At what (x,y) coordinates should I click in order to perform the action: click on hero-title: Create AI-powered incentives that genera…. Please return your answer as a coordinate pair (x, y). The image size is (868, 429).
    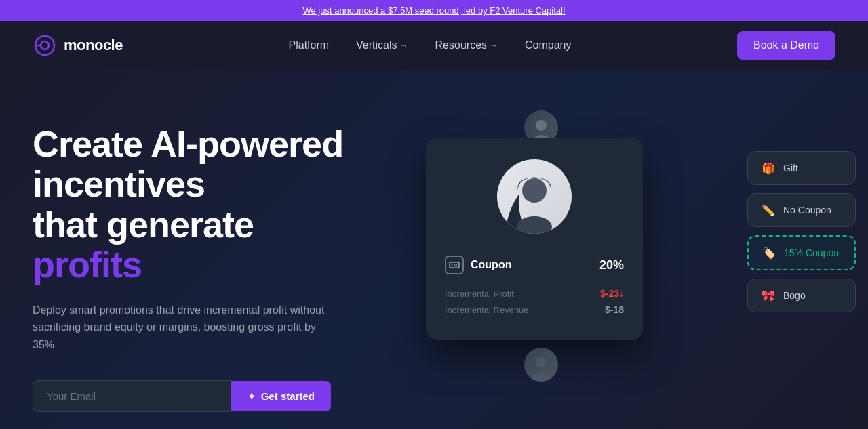
    Looking at the image, I should click on (195, 205).